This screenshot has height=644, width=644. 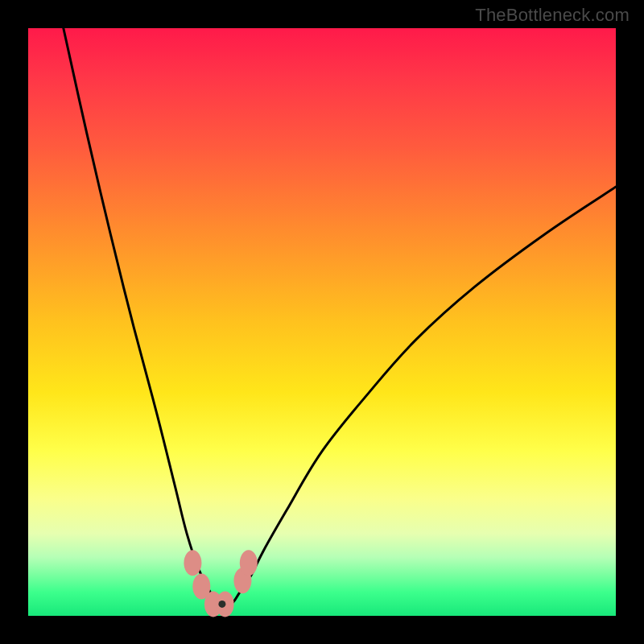 I want to click on minimum-dot, so click(x=222, y=604).